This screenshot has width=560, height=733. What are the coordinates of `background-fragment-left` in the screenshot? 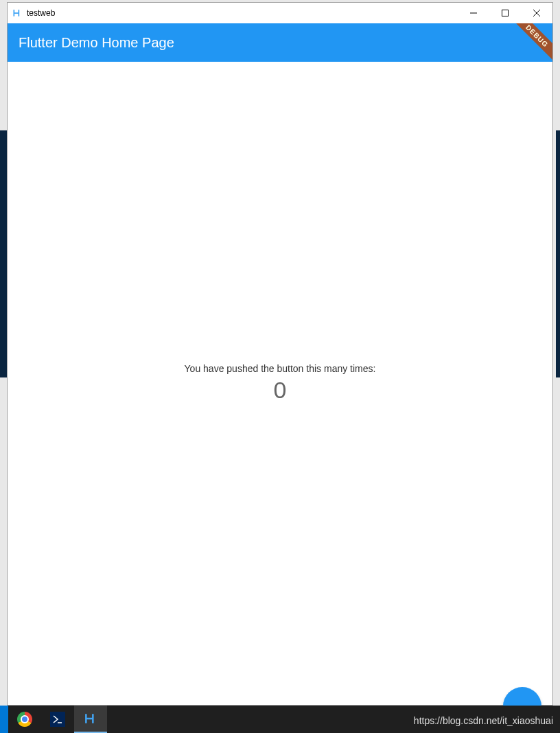 It's located at (3, 254).